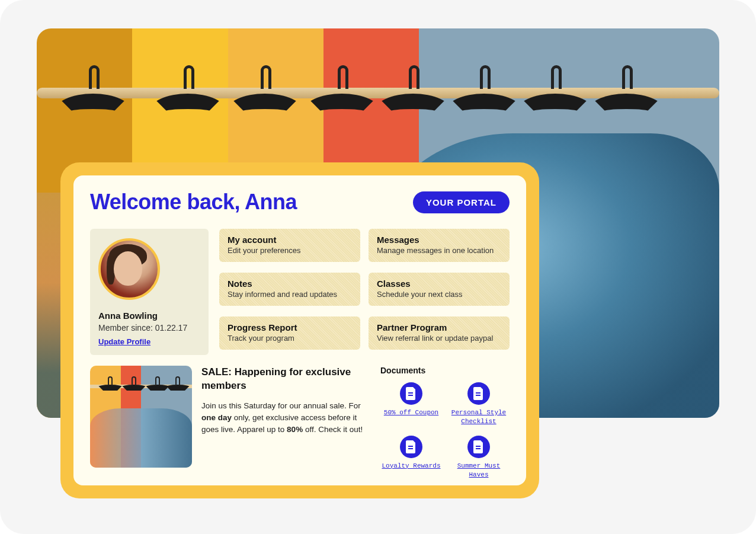  Describe the element at coordinates (439, 327) in the screenshot. I see `nav-card-title: Partner Program` at that location.